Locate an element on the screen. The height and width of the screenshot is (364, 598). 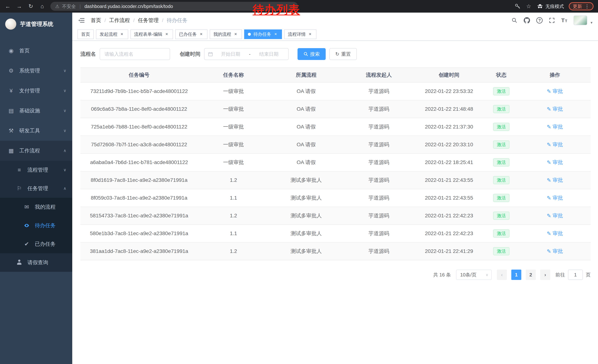
sidebar-item-task-mgmt: ⚐ 任务管理 ∧ is located at coordinates (36, 188).